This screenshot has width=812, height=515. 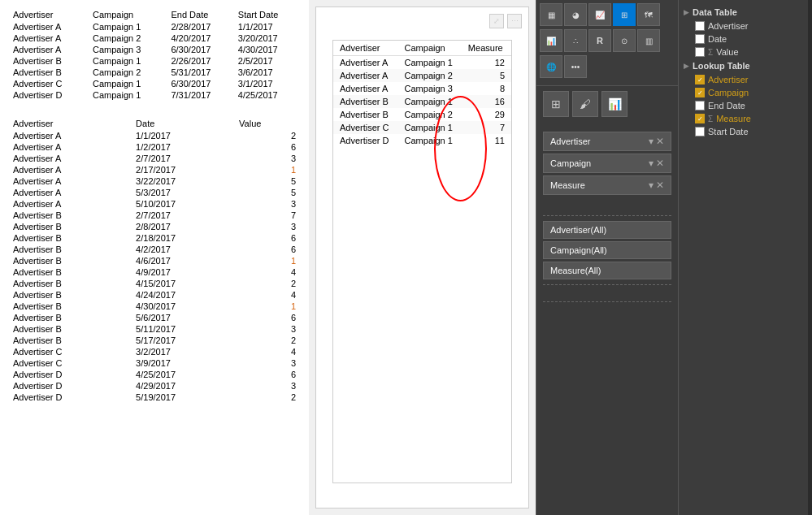 I want to click on icon-map: 🗺, so click(x=649, y=15).